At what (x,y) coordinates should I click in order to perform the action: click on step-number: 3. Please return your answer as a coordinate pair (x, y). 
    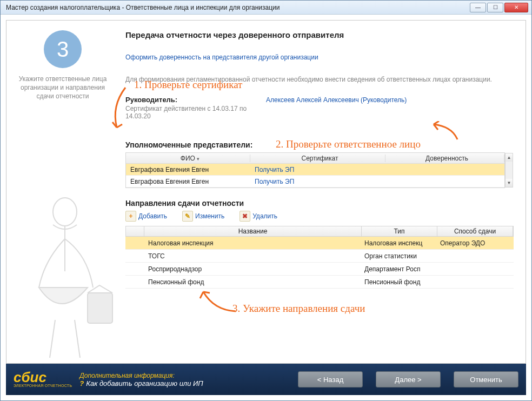
    Looking at the image, I should click on (63, 50).